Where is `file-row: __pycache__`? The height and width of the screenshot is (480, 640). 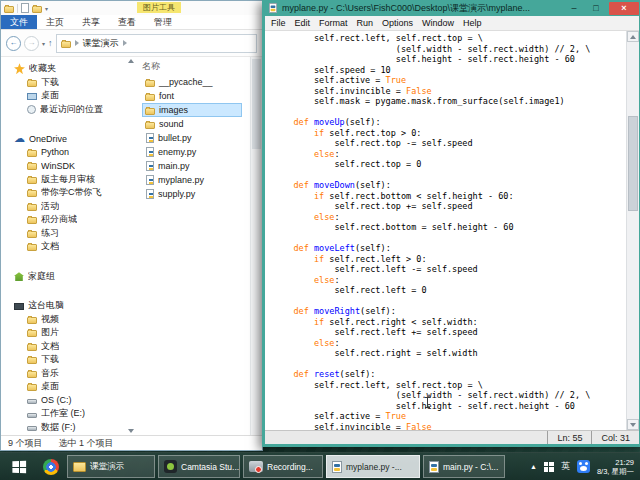
file-row: __pycache__ is located at coordinates (192, 82).